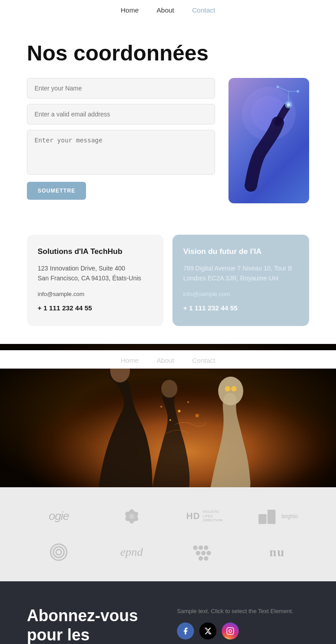  What do you see at coordinates (132, 516) in the screenshot?
I see `logo-flower` at bounding box center [132, 516].